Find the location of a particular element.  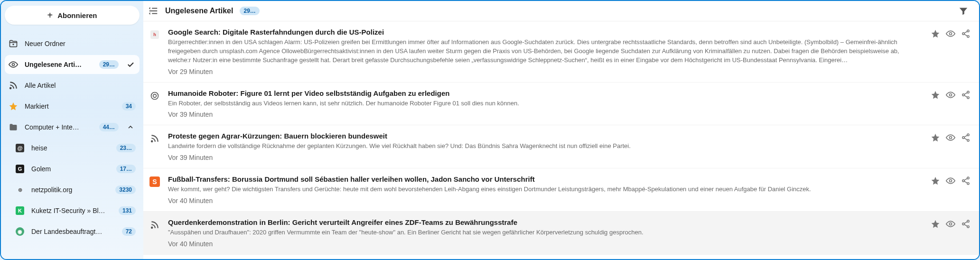

sidebar-item-new-folder: Neuer Ordner is located at coordinates (72, 44).